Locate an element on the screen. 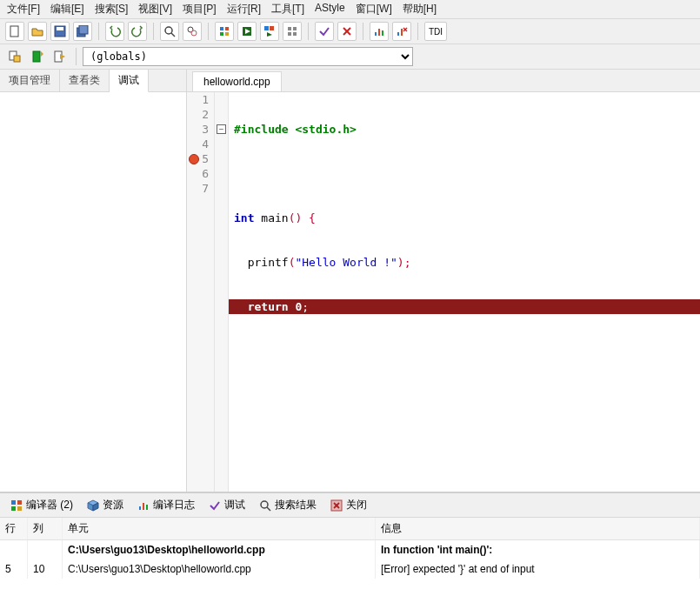 The height and width of the screenshot is (596, 700). compile-button is located at coordinates (224, 31).